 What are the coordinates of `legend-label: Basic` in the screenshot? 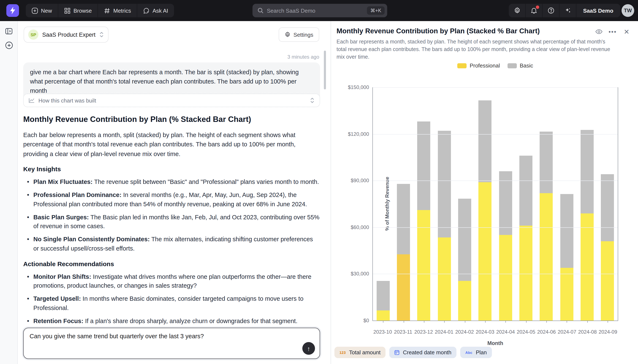 It's located at (526, 66).